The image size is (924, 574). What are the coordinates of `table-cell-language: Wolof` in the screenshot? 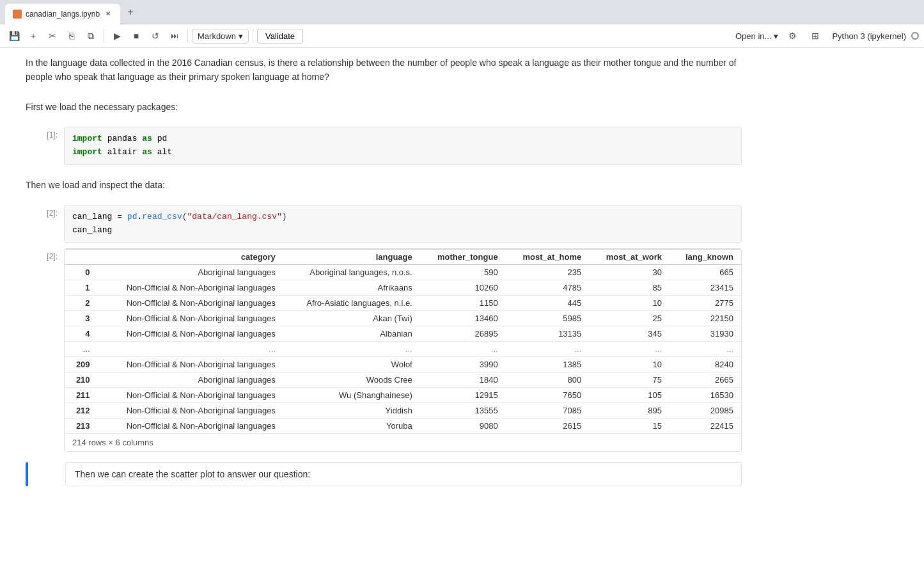 It's located at (352, 364).